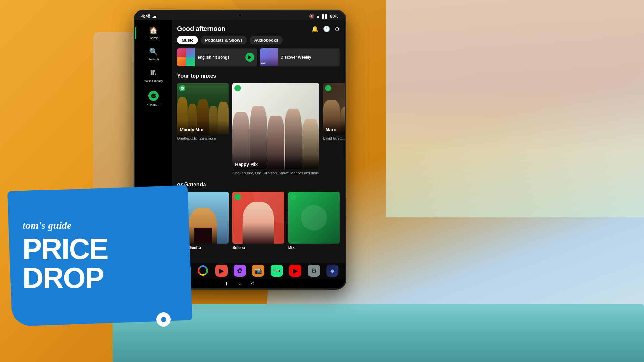 This screenshot has width=644, height=362. I want to click on spotify-badge-maro, so click(328, 88).